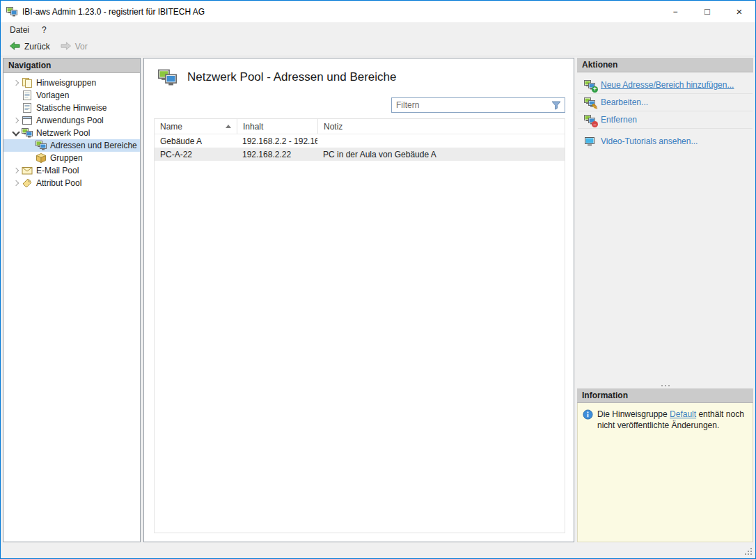 This screenshot has height=559, width=756. What do you see at coordinates (67, 158) in the screenshot?
I see `nav-item-label: Gruppen` at bounding box center [67, 158].